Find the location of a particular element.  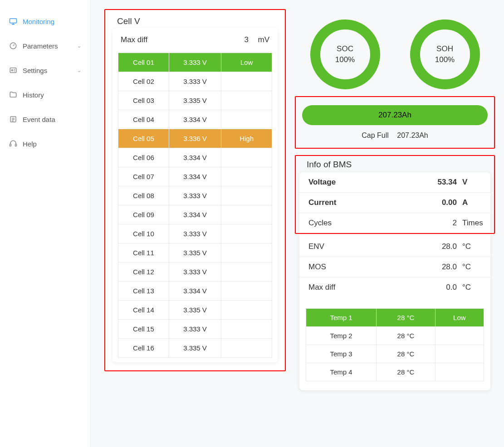

bms-row: Voltage53.34V is located at coordinates (395, 182).